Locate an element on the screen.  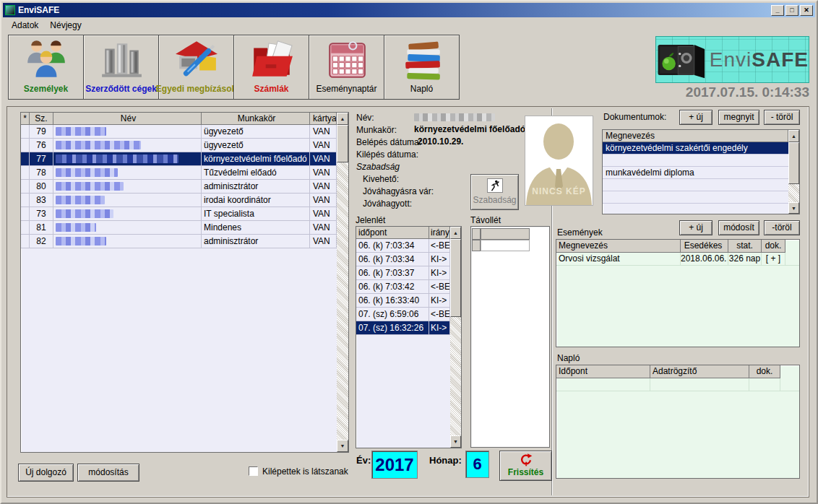
events-header: Megnevezés Esedékes stat. dok. is located at coordinates (678, 246).